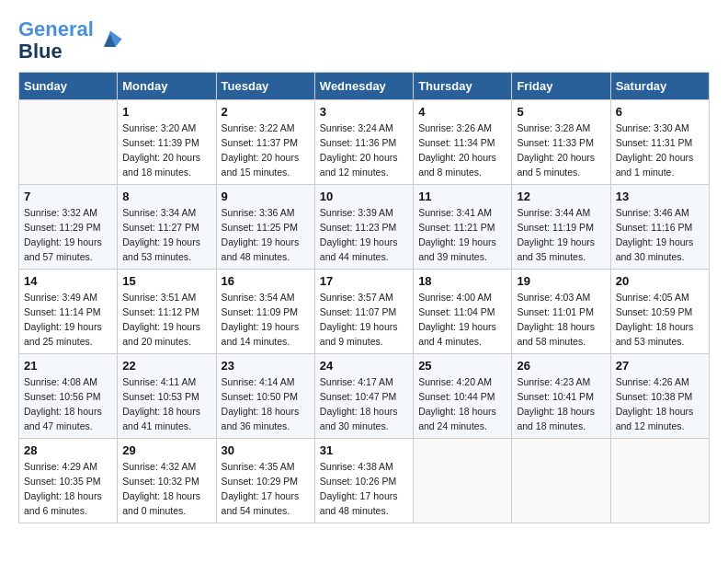 This screenshot has height=563, width=728. What do you see at coordinates (364, 86) in the screenshot?
I see `weekday-header-cell: Wednesday` at bounding box center [364, 86].